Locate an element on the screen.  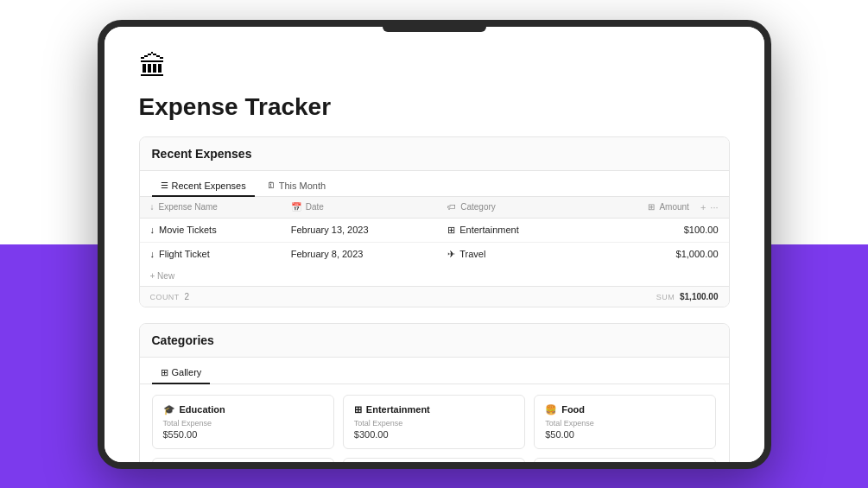
tab-recent-expenses: ☰ Recent Expenses is located at coordinates (204, 187).